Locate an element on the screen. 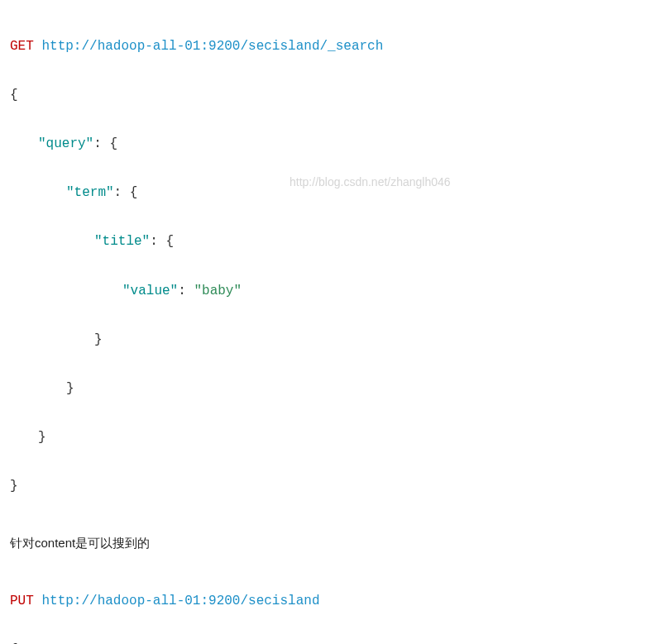  key-term: "term" is located at coordinates (90, 193).